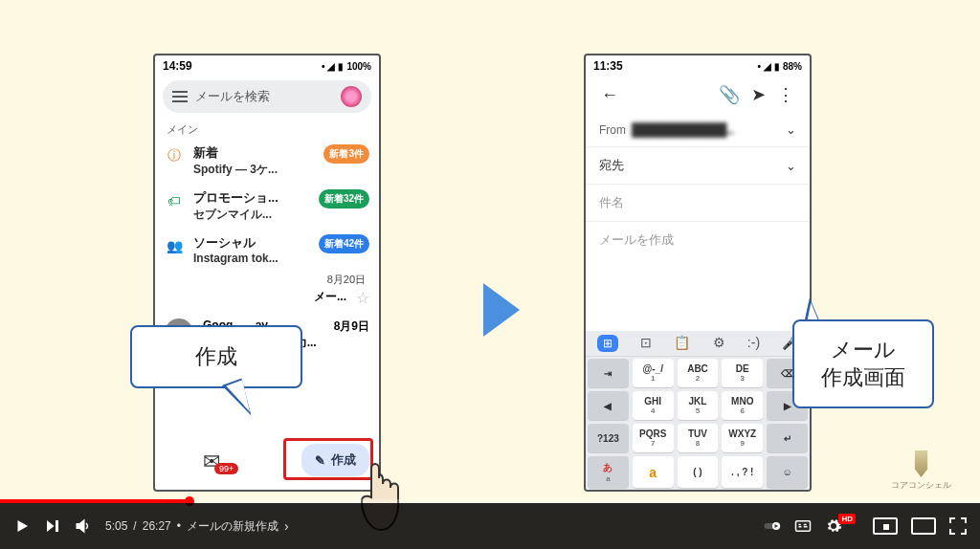 The height and width of the screenshot is (549, 980). Describe the element at coordinates (847, 518) in the screenshot. I see `hd-badge: HD` at that location.